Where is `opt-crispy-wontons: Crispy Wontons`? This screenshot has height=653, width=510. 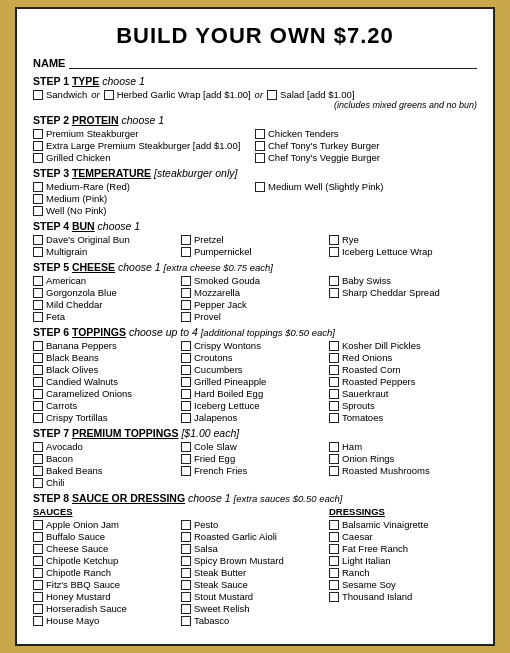 opt-crispy-wontons: Crispy Wontons is located at coordinates (255, 346).